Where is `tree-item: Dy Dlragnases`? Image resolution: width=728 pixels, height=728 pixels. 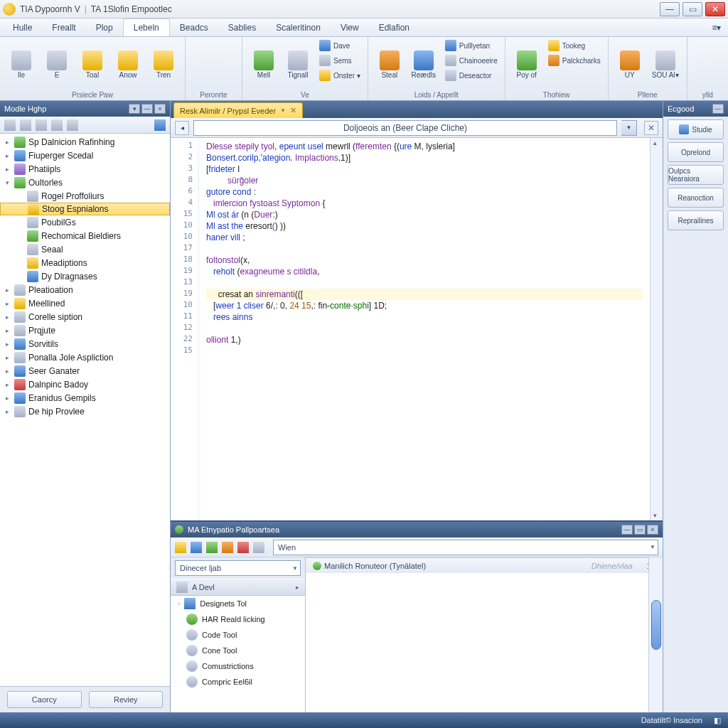 tree-item: Dy Dlragnases is located at coordinates (85, 276).